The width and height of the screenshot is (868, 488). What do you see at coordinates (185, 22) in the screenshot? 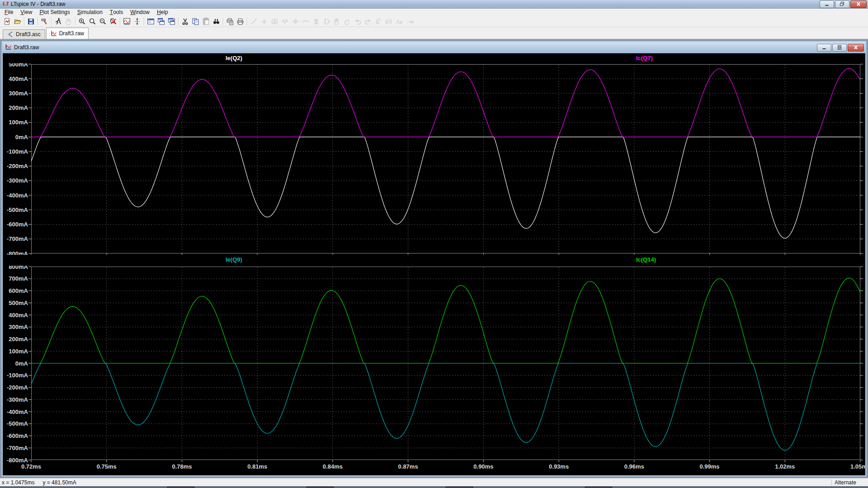
I see `cut-button` at bounding box center [185, 22].